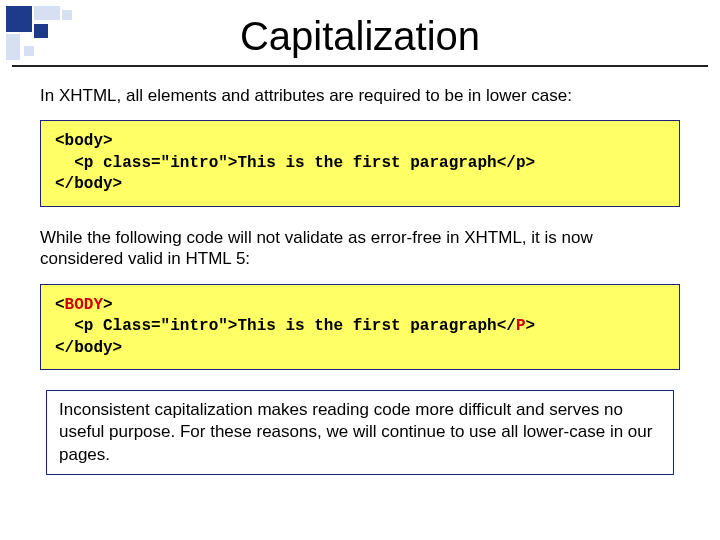 The width and height of the screenshot is (720, 540). What do you see at coordinates (286, 326) in the screenshot?
I see `code2-l2-a: <p Class="intro">This is the first parag…` at bounding box center [286, 326].